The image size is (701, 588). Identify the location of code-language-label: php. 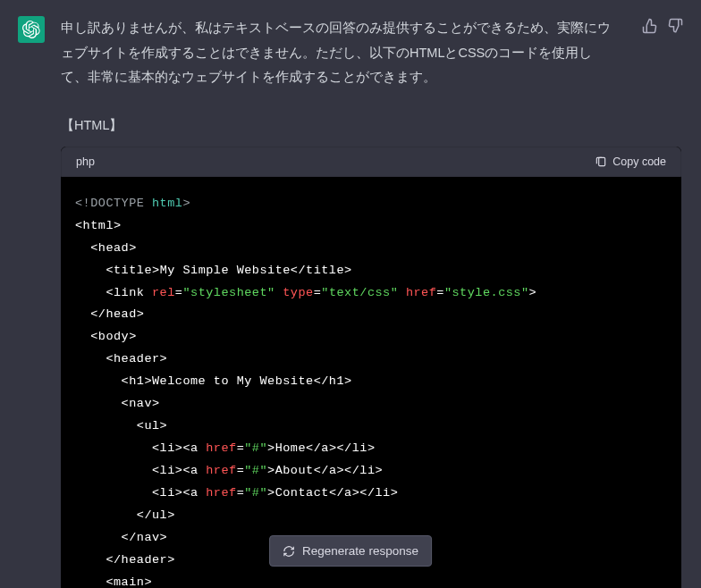
(86, 162).